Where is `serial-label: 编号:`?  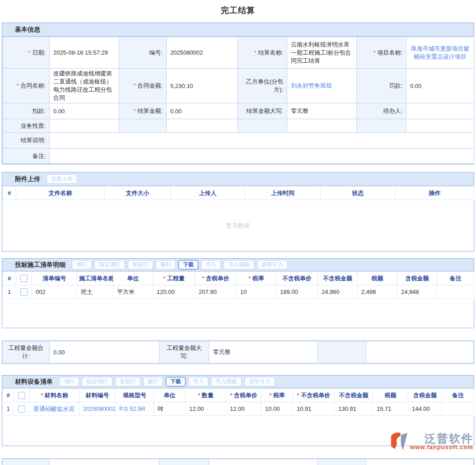 serial-label: 编号: is located at coordinates (156, 52).